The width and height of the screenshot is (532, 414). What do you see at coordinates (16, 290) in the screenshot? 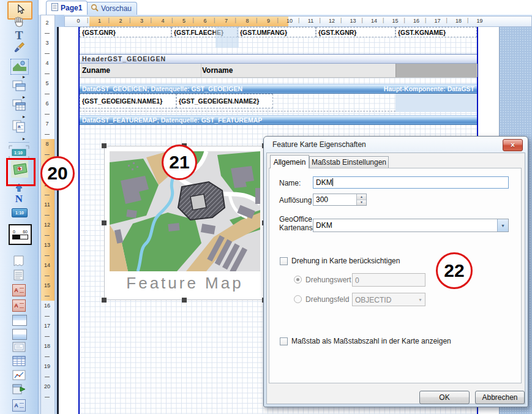
I see `label-a-icon: A` at bounding box center [16, 290].